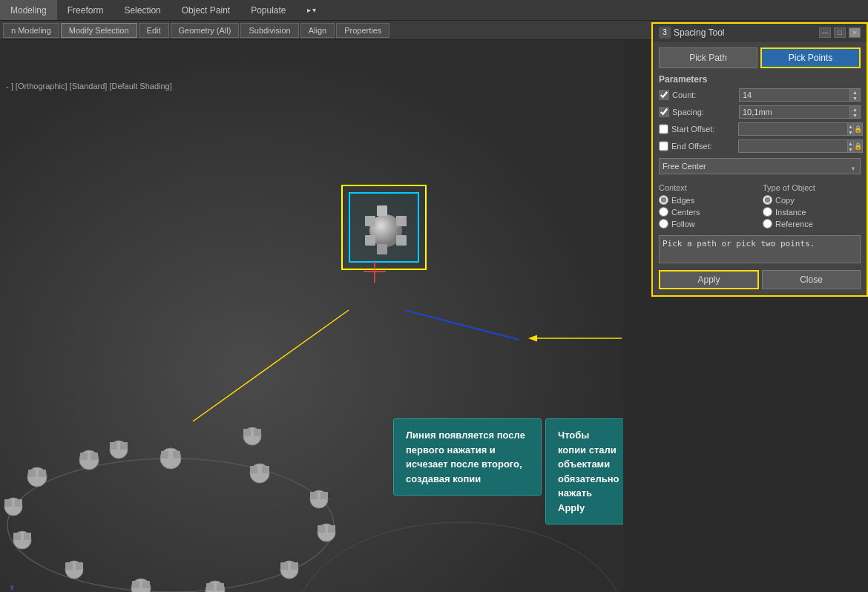 The width and height of the screenshot is (868, 592). What do you see at coordinates (810, 58) in the screenshot?
I see `pick-points-button: Pick Points` at bounding box center [810, 58].